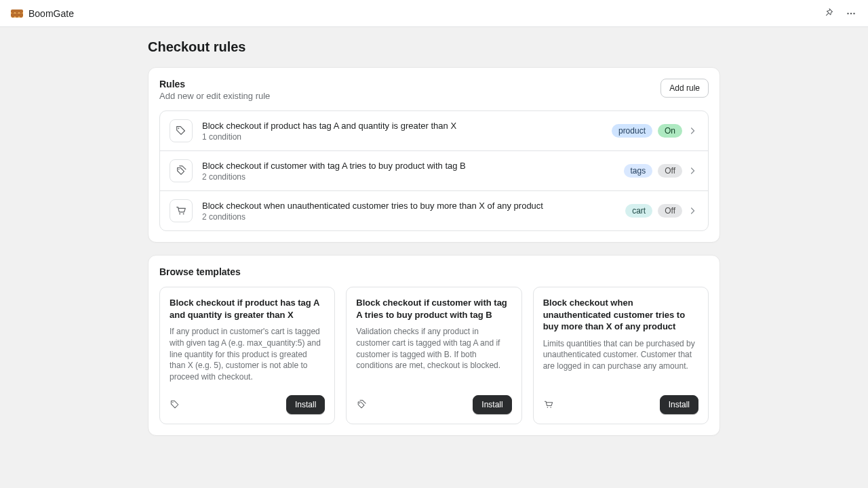 The image size is (868, 488). What do you see at coordinates (402, 137) in the screenshot?
I see `rule-subtitle: 1 condition` at bounding box center [402, 137].